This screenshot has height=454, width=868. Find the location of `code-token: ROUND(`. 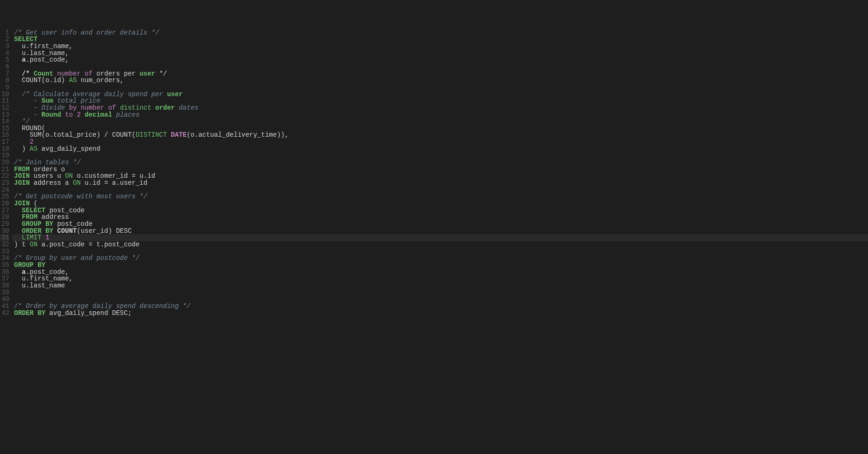

code-token: ROUND( is located at coordinates (30, 128).